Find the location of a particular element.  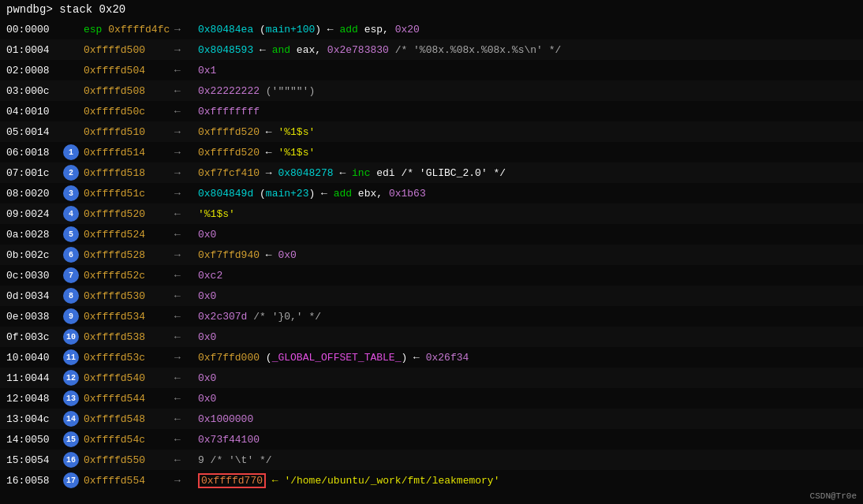

stack-row: 0d:003480xffffd530 ← 0x0 is located at coordinates (432, 296).